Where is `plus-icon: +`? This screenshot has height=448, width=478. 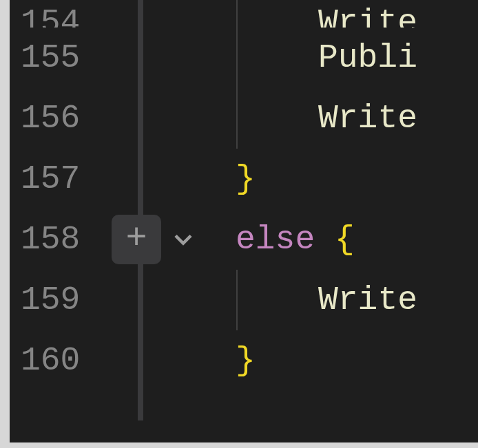 plus-icon: + is located at coordinates (136, 239).